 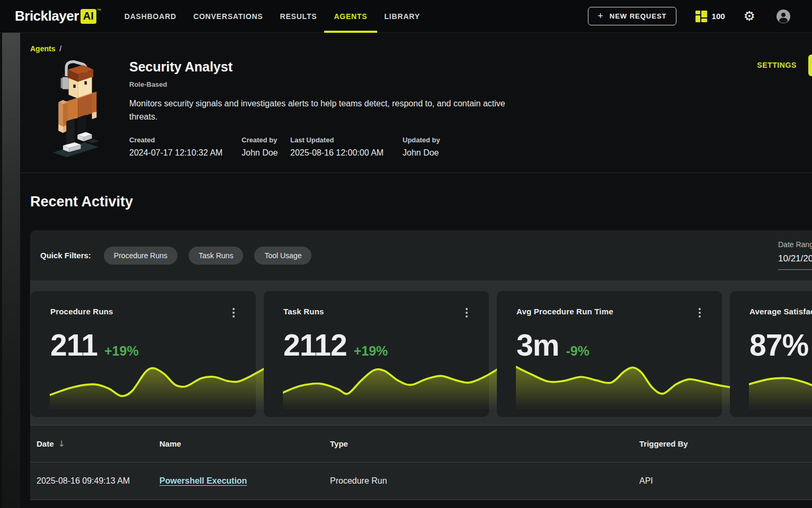 I want to click on new-request-label: NEW REQUEST, so click(x=638, y=16).